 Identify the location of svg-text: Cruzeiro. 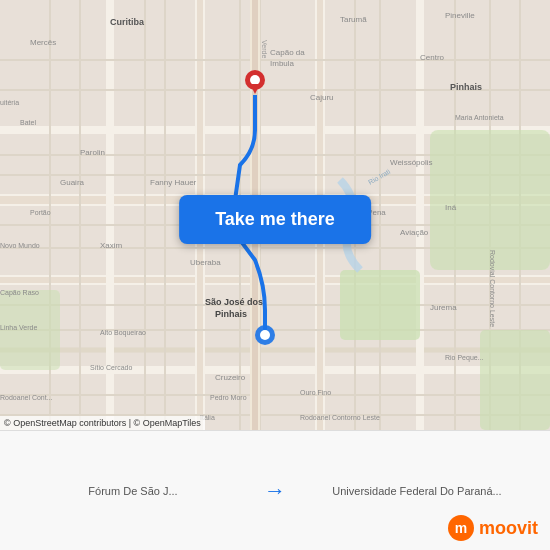
(230, 378).